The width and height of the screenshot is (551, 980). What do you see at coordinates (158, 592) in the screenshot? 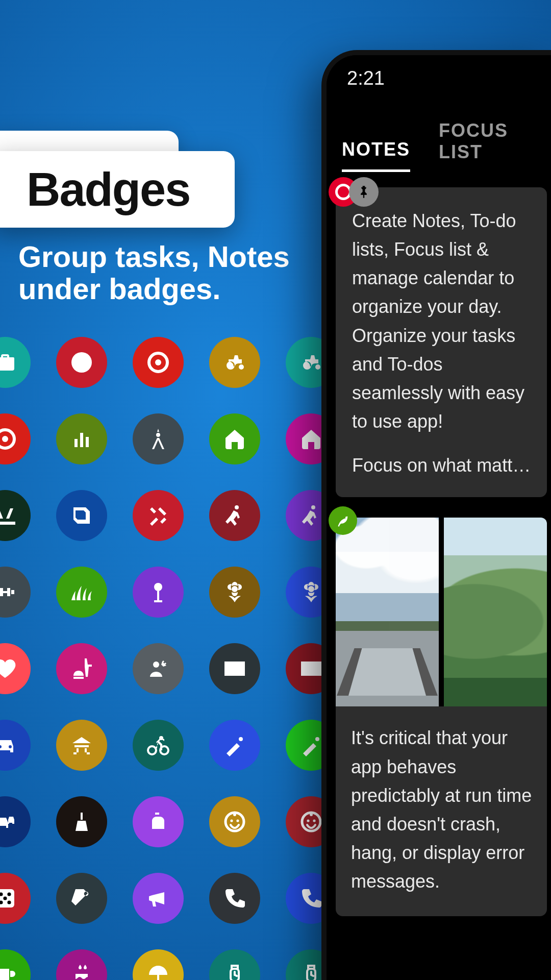
I see `golf-icon` at bounding box center [158, 592].